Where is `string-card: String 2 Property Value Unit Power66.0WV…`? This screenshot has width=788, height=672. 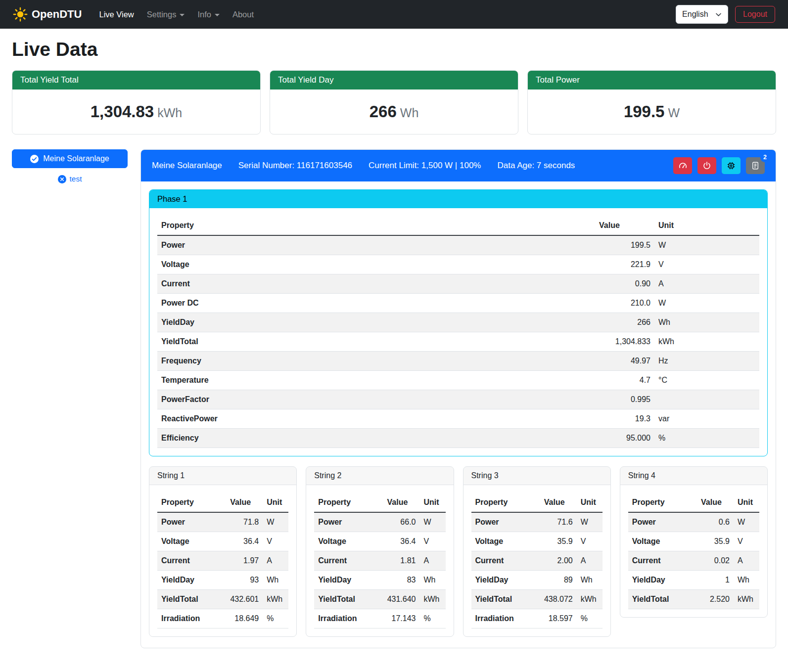 string-card: String 2 Property Value Unit Power66.0WV… is located at coordinates (380, 552).